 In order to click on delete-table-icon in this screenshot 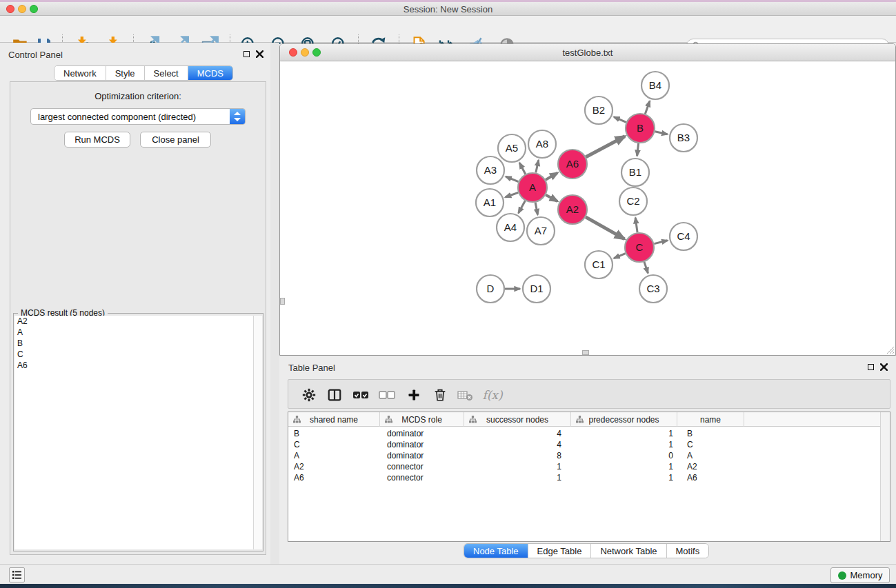, I will do `click(465, 395)`.